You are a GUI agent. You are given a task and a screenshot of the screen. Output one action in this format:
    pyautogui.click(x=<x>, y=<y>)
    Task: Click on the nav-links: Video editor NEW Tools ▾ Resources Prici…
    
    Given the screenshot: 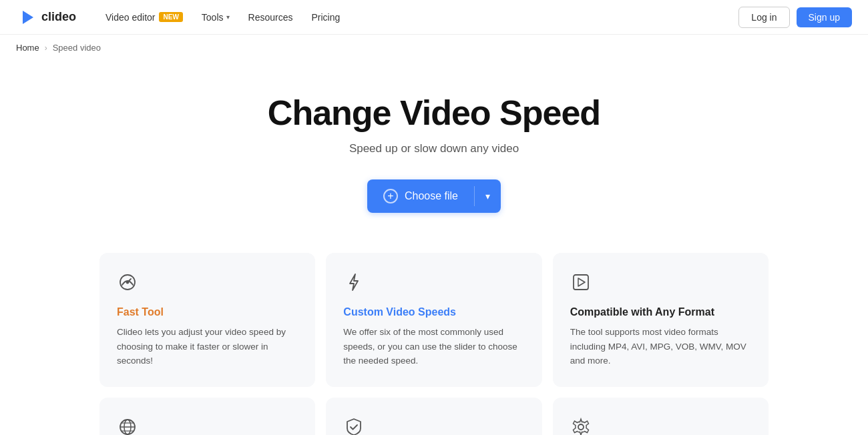 What is the action you would take?
    pyautogui.click(x=418, y=17)
    